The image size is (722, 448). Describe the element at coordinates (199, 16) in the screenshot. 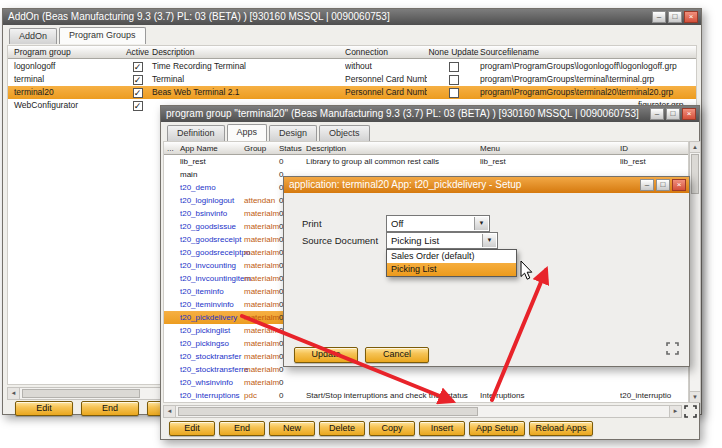

I see `main-window-title: AddOn (Beas Manufacturing 9.3 (3.7) PL: …` at that location.